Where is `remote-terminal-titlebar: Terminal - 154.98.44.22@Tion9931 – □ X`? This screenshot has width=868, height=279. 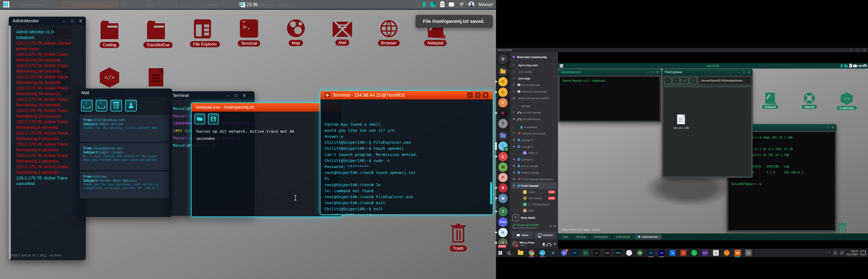
remote-terminal-titlebar: Terminal - 154.98.44.22@Tion9931 – □ X is located at coordinates (406, 95).